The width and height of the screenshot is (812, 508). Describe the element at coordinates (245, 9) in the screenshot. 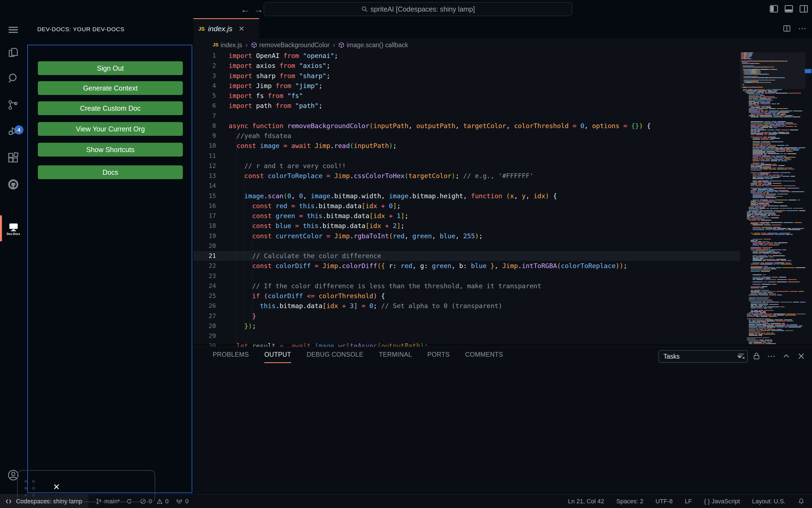

I see `back-arrow-icon: ←` at that location.